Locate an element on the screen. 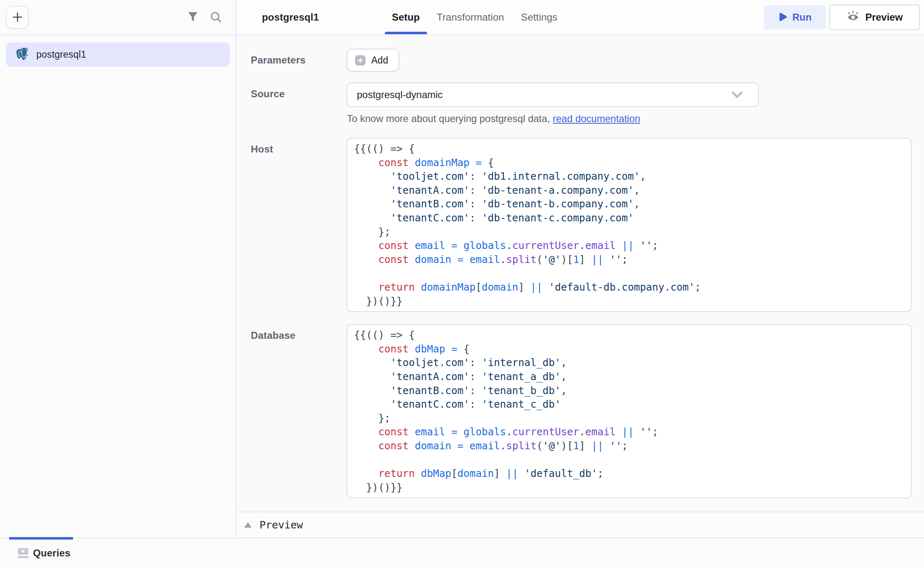  filter-queries-button is located at coordinates (193, 17).